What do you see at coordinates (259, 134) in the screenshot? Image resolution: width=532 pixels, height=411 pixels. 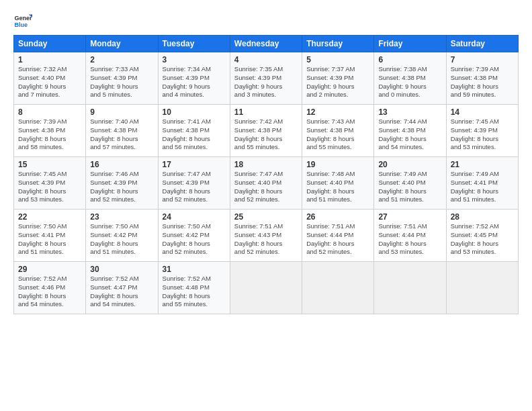 I see `day-detail: Sunrise: 7:42 AMSunset: 4:38 PMDaylight:…` at bounding box center [259, 134].